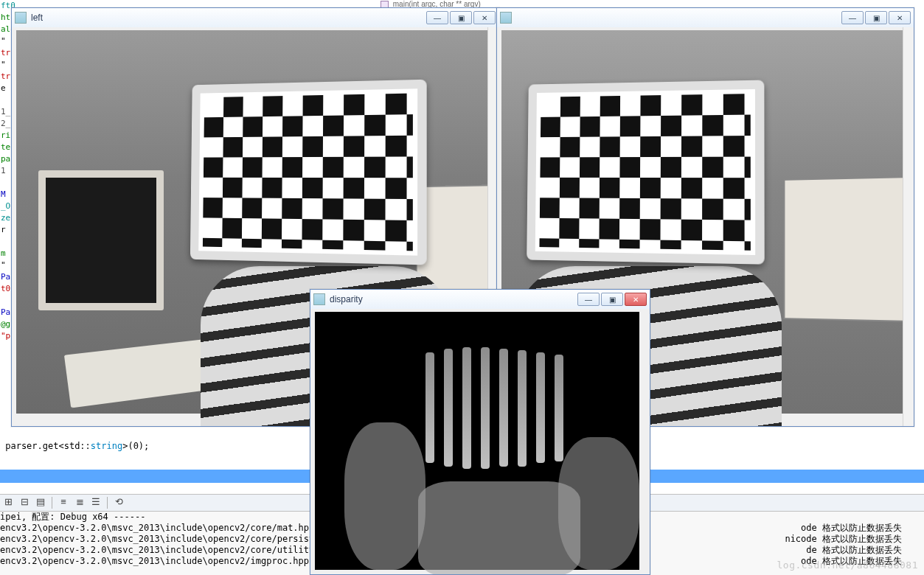 The height and width of the screenshot is (575, 924). What do you see at coordinates (847, 249) in the screenshot?
I see `whiteboard` at bounding box center [847, 249].